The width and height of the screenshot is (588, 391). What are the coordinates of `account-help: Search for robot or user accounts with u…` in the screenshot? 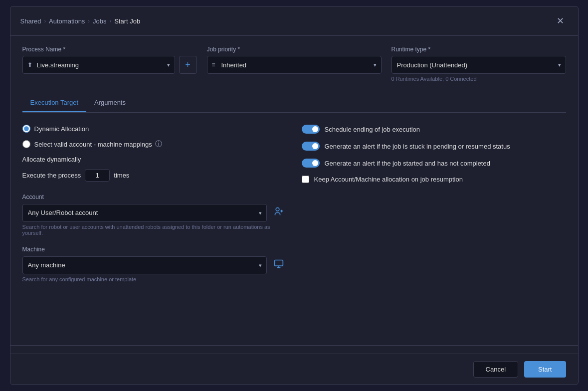 It's located at (155, 230).